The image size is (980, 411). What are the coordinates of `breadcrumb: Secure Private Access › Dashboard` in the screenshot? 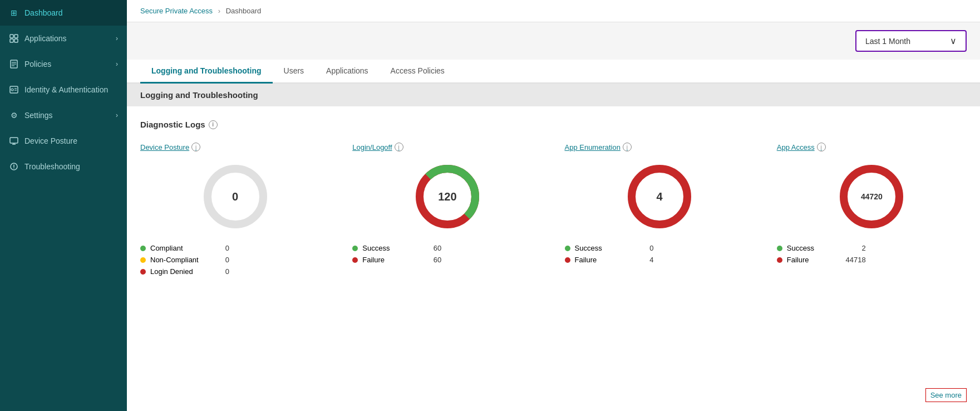 It's located at (553, 11).